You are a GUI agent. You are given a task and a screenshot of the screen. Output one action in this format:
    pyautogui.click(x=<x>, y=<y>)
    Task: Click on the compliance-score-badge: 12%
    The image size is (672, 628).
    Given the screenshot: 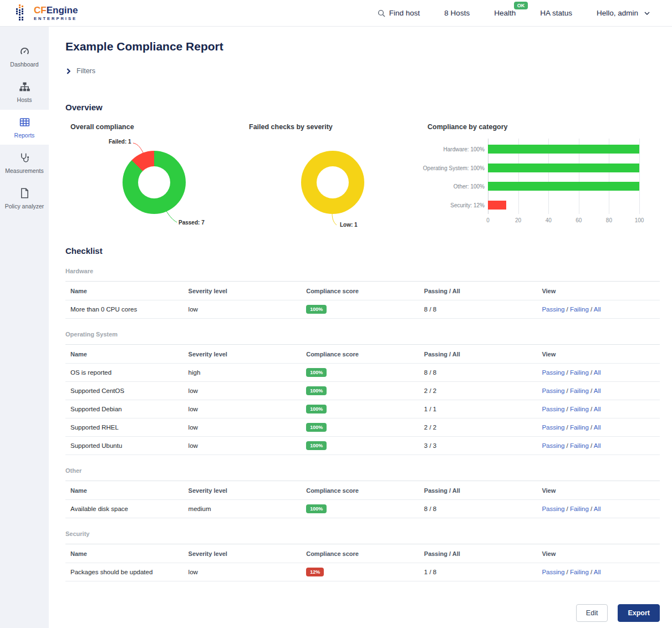 What is the action you would take?
    pyautogui.click(x=315, y=572)
    